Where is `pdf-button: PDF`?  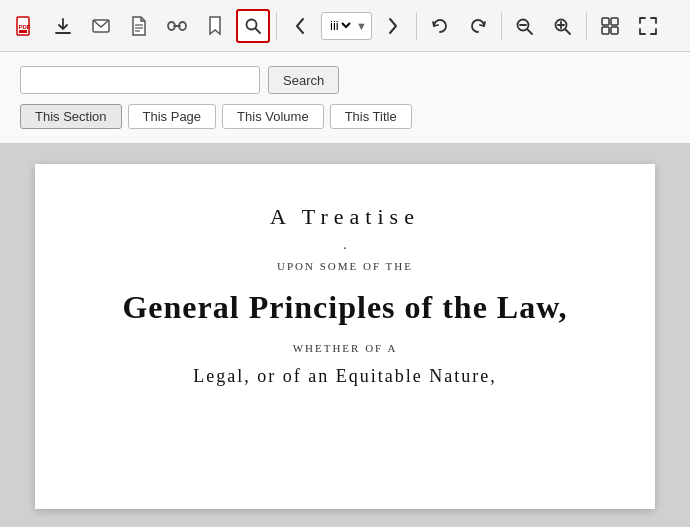 pdf-button: PDF is located at coordinates (25, 26).